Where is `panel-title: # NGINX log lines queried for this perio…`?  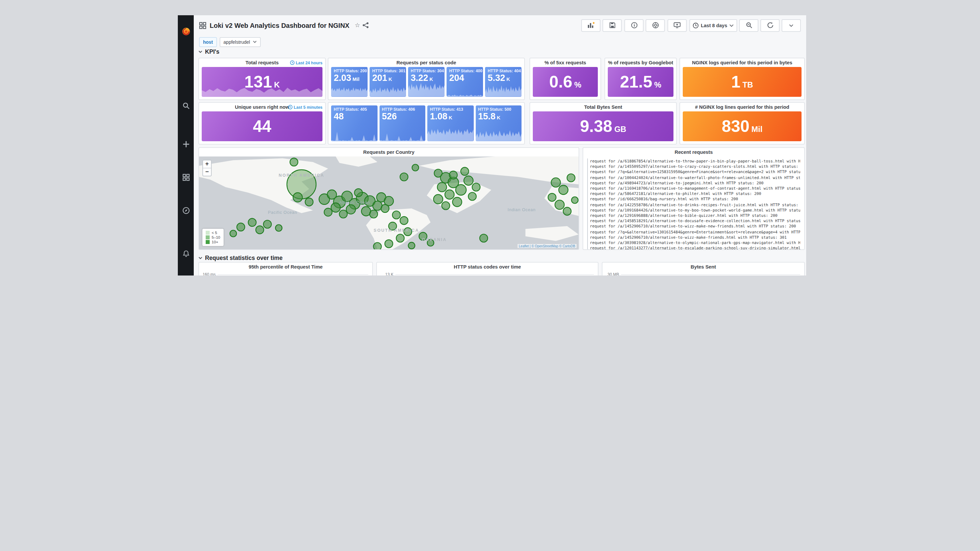 panel-title: # NGINX log lines queried for this perio… is located at coordinates (742, 107).